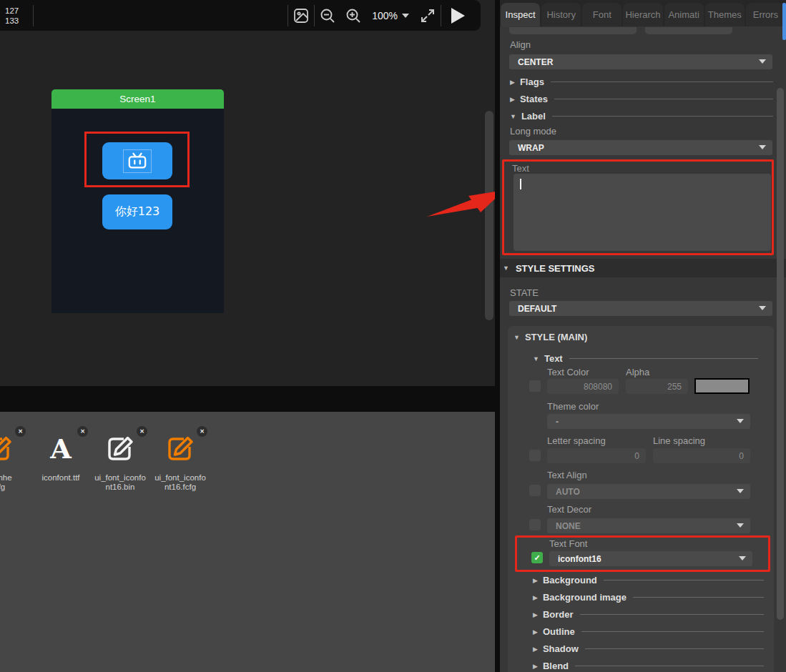 This screenshot has width=786, height=672. Describe the element at coordinates (568, 543) in the screenshot. I see `text-font-label: Text Font` at that location.